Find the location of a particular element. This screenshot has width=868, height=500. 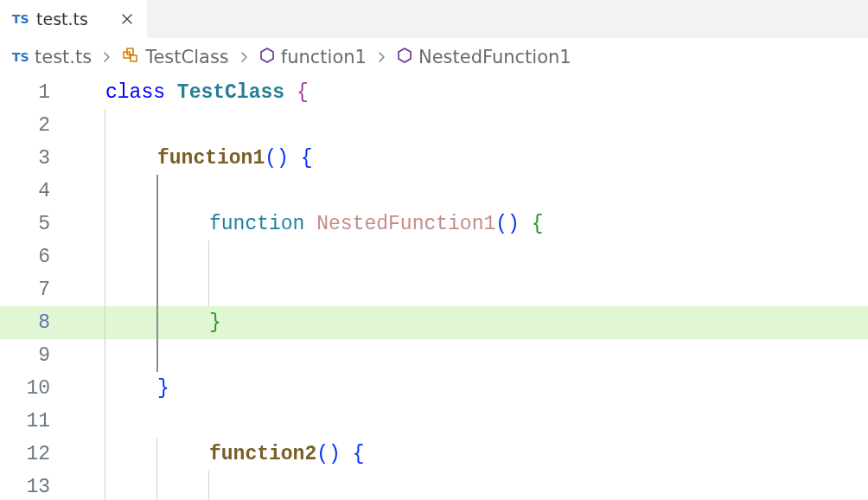

code-line: 5 function NestedFunction1() { is located at coordinates (434, 224).